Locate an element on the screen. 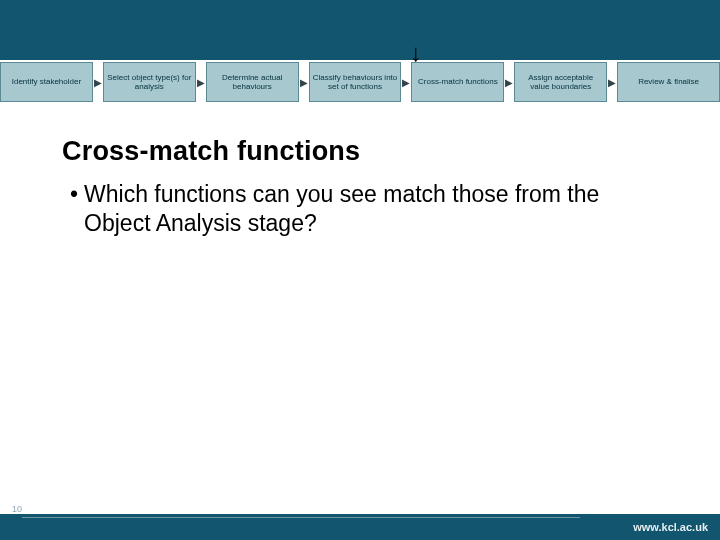  flow-step: Identify stakeholder ▶ is located at coordinates (52, 82).